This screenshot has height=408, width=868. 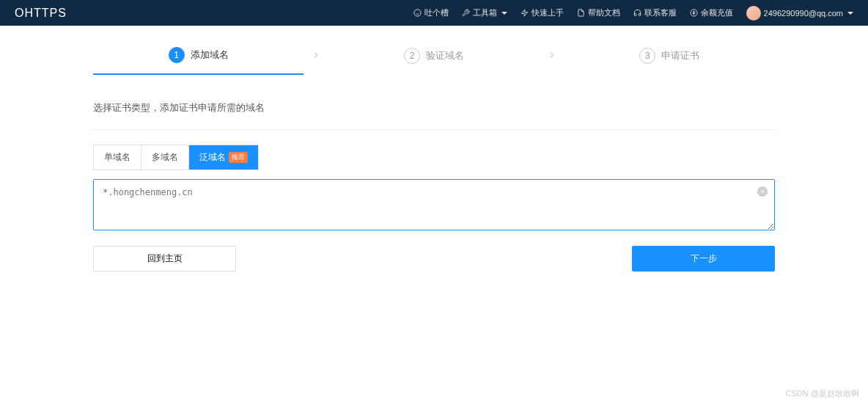 What do you see at coordinates (670, 56) in the screenshot?
I see `step-apply-cert: 3 申请证书` at bounding box center [670, 56].